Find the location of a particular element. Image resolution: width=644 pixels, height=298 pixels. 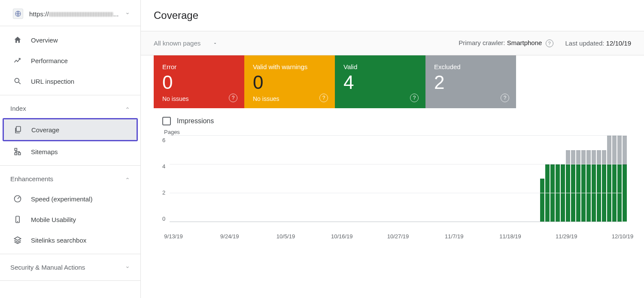

x-tick: 11/7/19 is located at coordinates (454, 236).